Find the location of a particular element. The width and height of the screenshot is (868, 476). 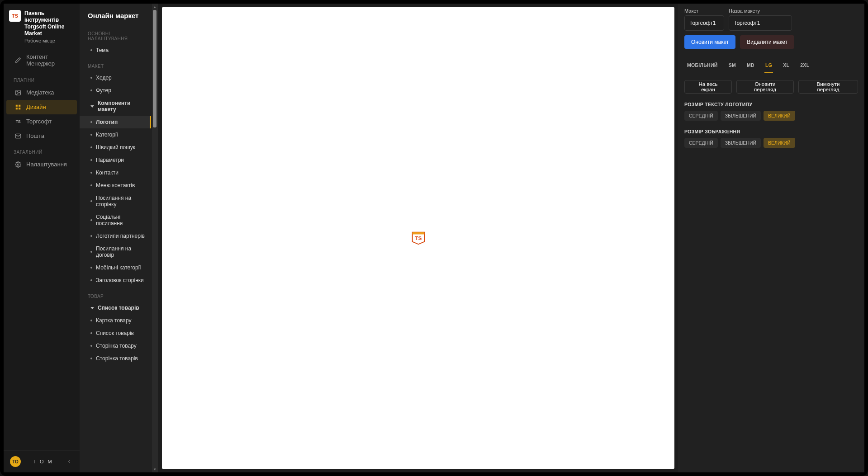

subnav-item-mobcats: Мобільні категорії is located at coordinates (115, 268).